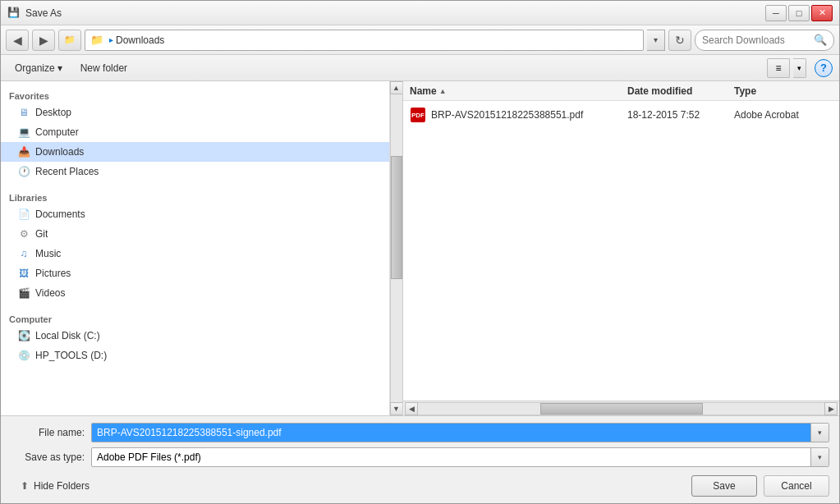  I want to click on forward-button: ▶, so click(44, 40).